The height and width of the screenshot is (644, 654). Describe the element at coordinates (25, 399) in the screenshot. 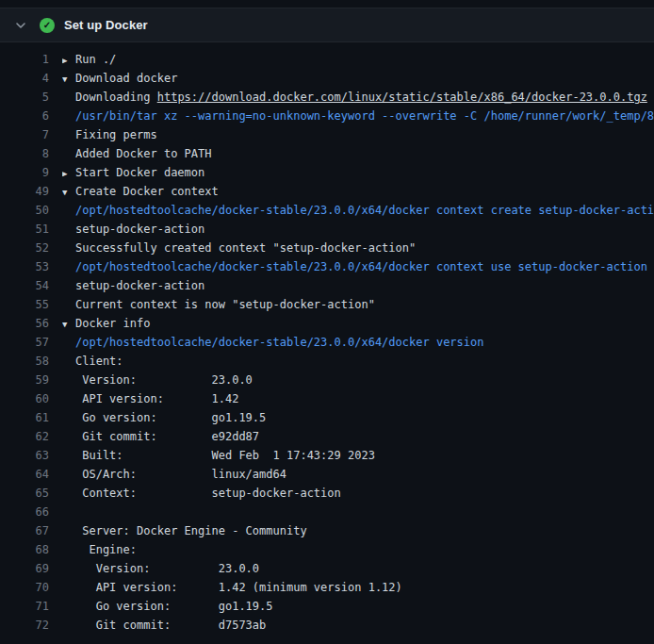

I see `line-number: 60` at that location.